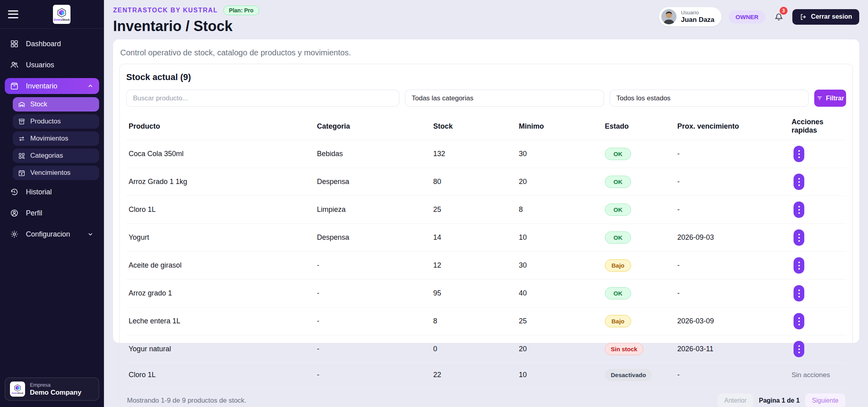  Describe the element at coordinates (52, 213) in the screenshot. I see `sidebar-item-perfil: Perfil` at that location.